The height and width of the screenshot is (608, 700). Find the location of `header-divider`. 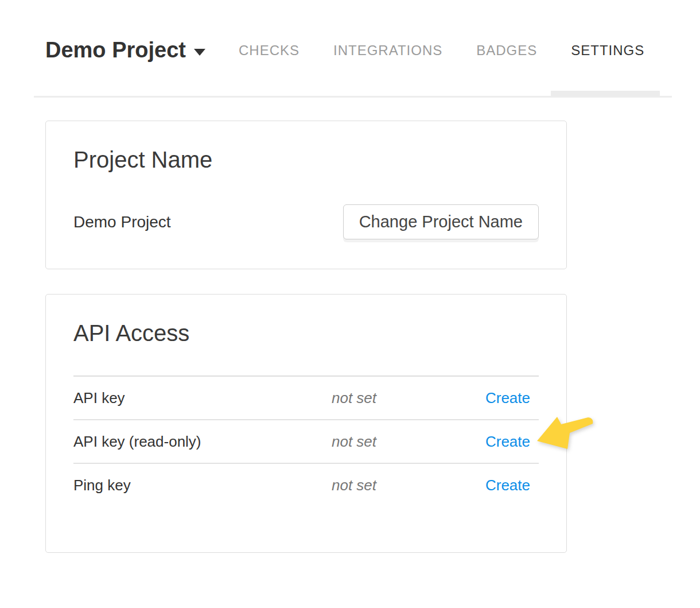

header-divider is located at coordinates (353, 96).